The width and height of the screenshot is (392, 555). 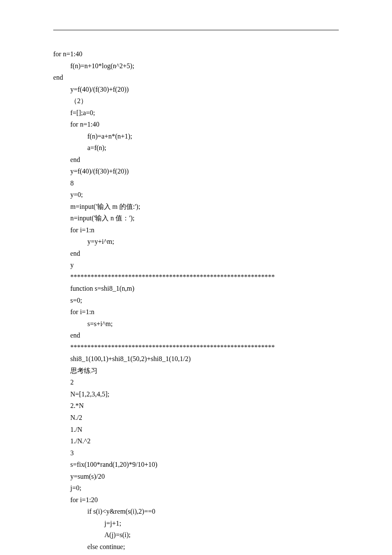 What do you see at coordinates (196, 488) in the screenshot?
I see `code-line: j=0;` at bounding box center [196, 488].